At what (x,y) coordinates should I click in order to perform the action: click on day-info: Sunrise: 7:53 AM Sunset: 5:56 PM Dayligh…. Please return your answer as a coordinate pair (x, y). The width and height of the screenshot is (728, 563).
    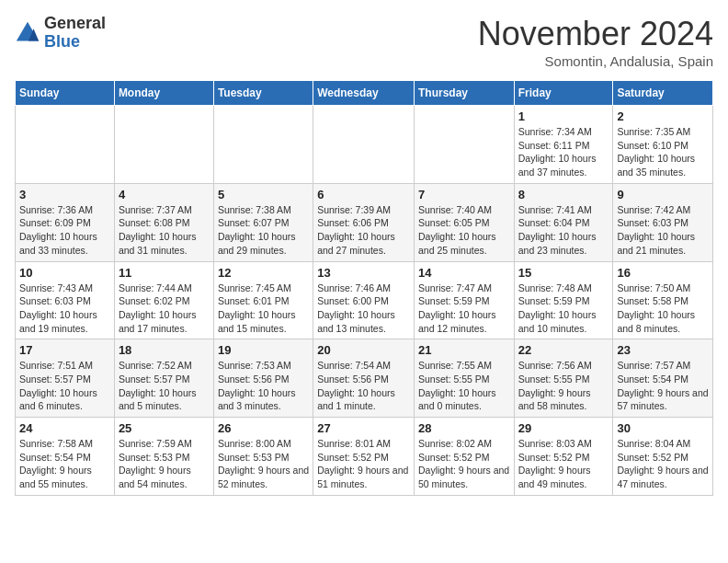
    Looking at the image, I should click on (263, 386).